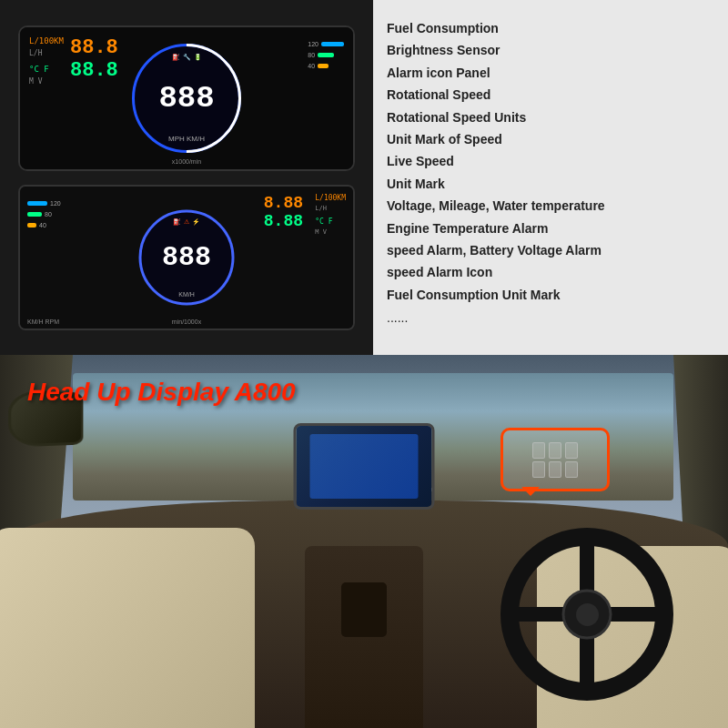 The height and width of the screenshot is (728, 728). What do you see at coordinates (187, 322) in the screenshot?
I see `rpm-x1000-bottom: min/1000x` at bounding box center [187, 322].